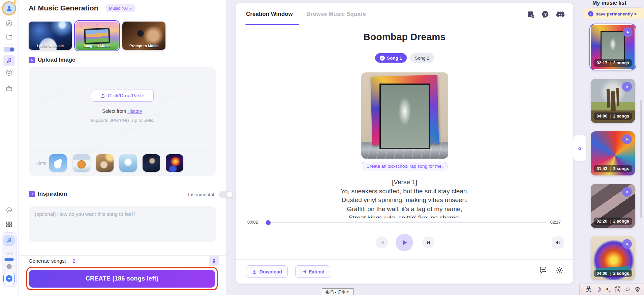  What do you see at coordinates (9, 89) in the screenshot?
I see `toolbox-nav-icon` at bounding box center [9, 89].